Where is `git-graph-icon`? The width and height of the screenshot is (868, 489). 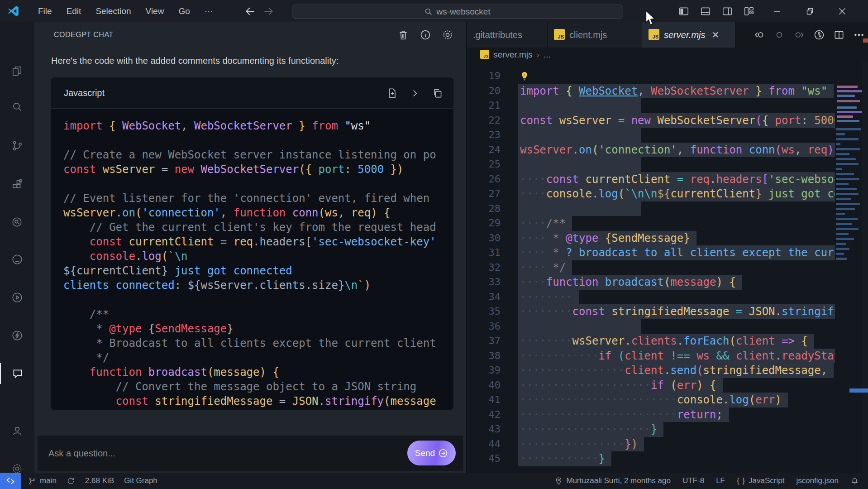
git-graph-icon is located at coordinates (819, 35).